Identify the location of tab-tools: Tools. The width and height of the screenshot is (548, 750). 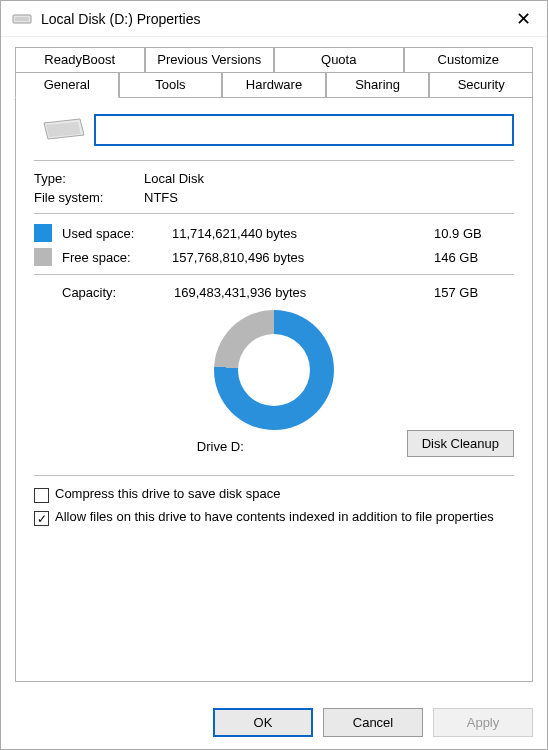
(171, 86).